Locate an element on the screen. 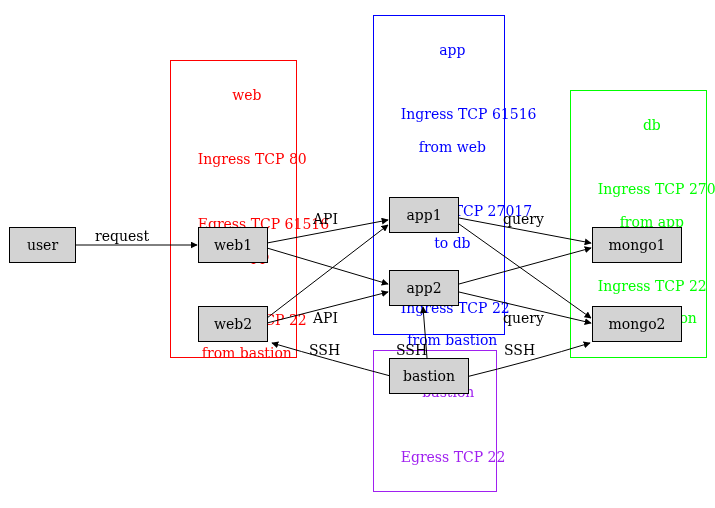 Image resolution: width=715 pixels, height=508 pixels. node-mongo1-label: mongo1 is located at coordinates (636, 245).